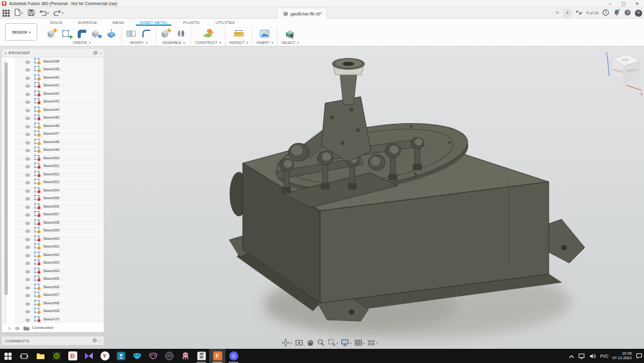 Image resolution: width=644 pixels, height=363 pixels. I want to click on comments-bar: COMMENTS ›, so click(53, 340).